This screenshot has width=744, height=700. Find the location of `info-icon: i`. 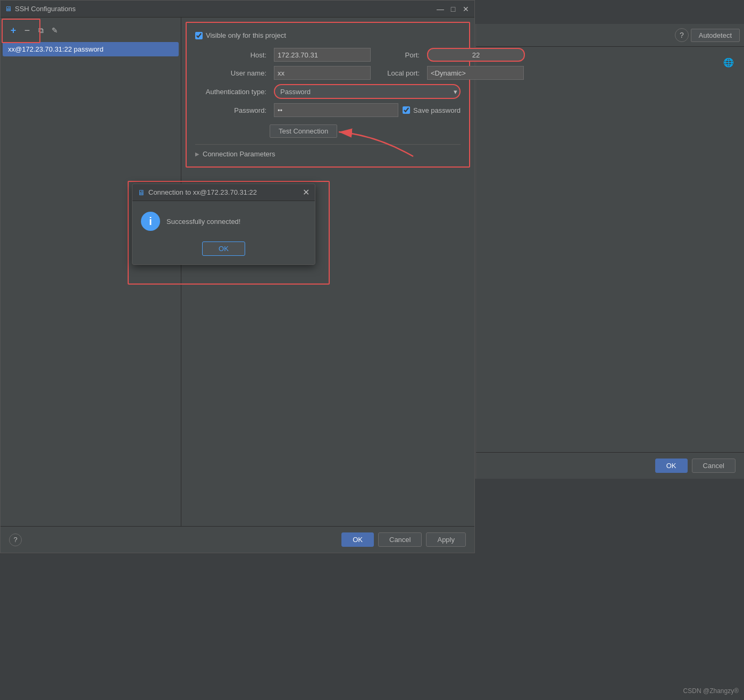

info-icon: i is located at coordinates (151, 221).